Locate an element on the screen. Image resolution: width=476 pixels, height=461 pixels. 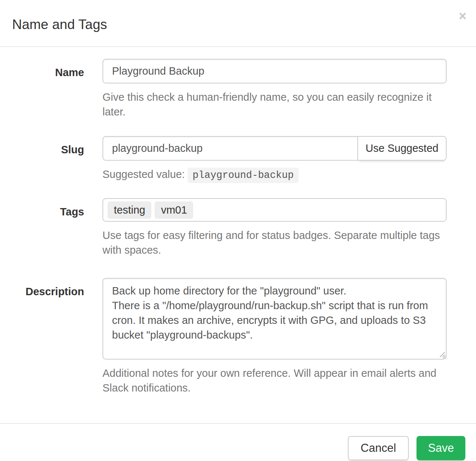
use-suggested-button: Use Suggested is located at coordinates (402, 149).